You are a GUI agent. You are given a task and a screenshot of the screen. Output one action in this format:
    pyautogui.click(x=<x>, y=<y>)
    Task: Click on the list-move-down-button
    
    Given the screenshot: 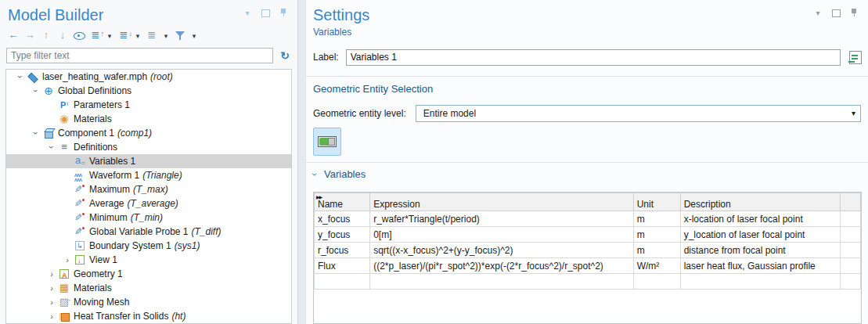 What is the action you would take?
    pyautogui.click(x=124, y=35)
    